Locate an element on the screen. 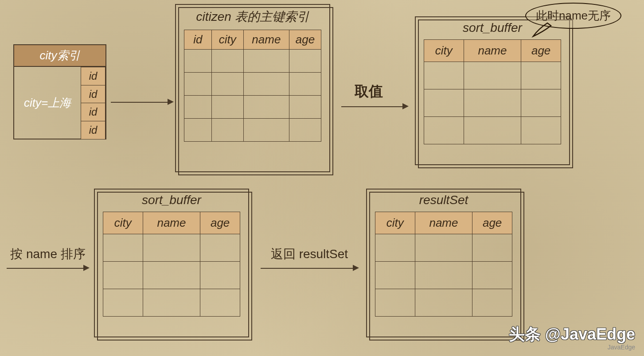  arrow-return-label: 返回 resultSet is located at coordinates (309, 254).